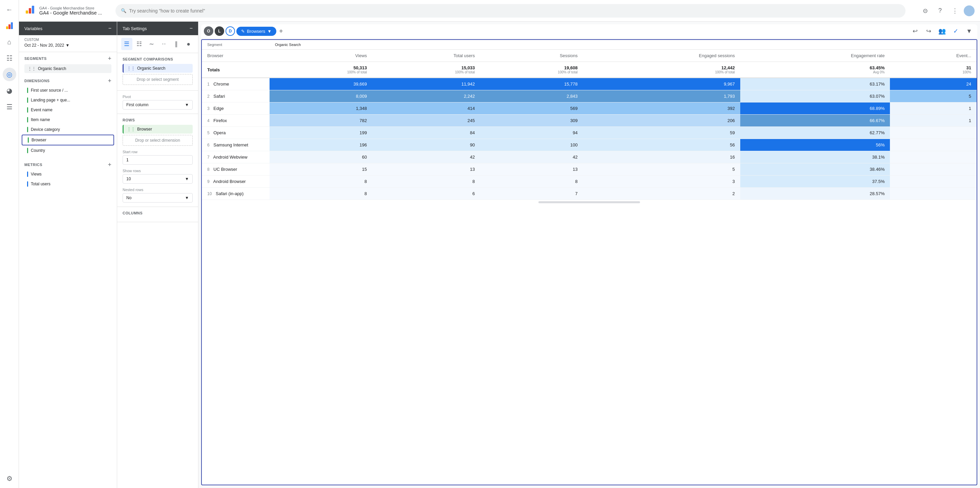 The width and height of the screenshot is (980, 488). Describe the element at coordinates (589, 84) in the screenshot. I see `table-row: 1 Chrome 39,669 11,942 15,778 9,967 63.1…` at that location.